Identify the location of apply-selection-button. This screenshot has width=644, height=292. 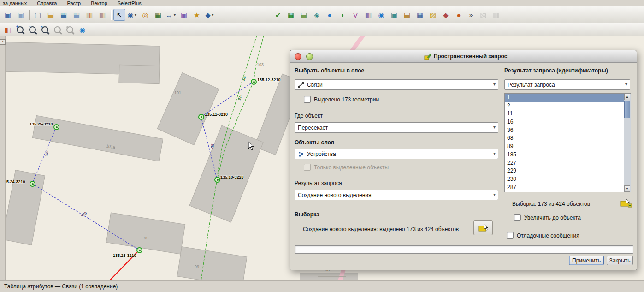
(483, 228).